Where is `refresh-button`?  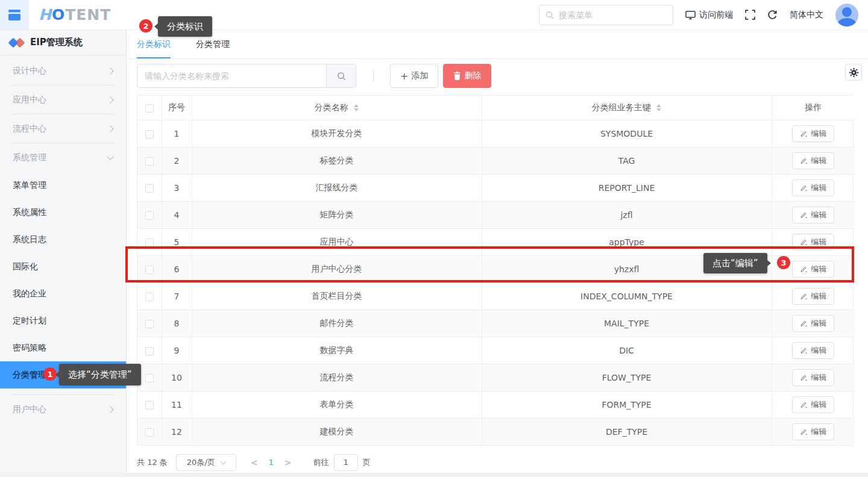
refresh-button is located at coordinates (773, 14).